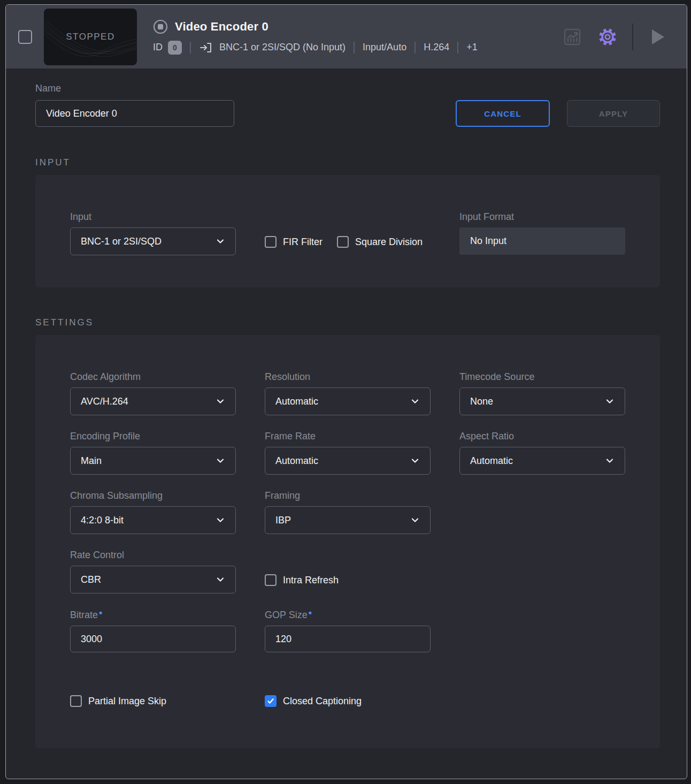 This screenshot has height=784, width=691. I want to click on start-button, so click(658, 37).